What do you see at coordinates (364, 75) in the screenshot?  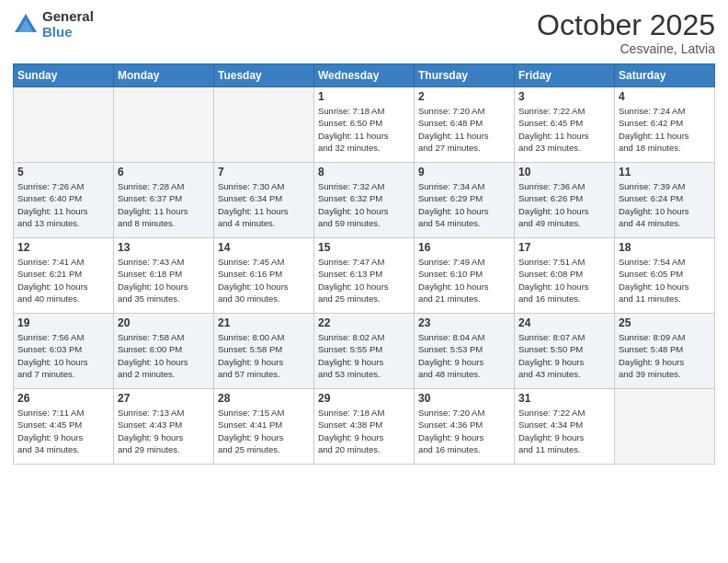 I see `col-wednesday: Wednesday` at bounding box center [364, 75].